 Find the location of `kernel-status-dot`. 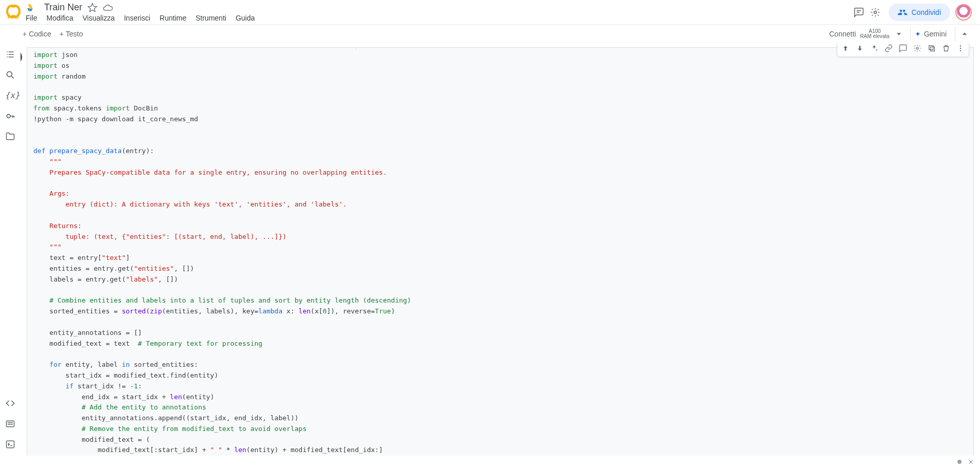

kernel-status-dot is located at coordinates (959, 462).